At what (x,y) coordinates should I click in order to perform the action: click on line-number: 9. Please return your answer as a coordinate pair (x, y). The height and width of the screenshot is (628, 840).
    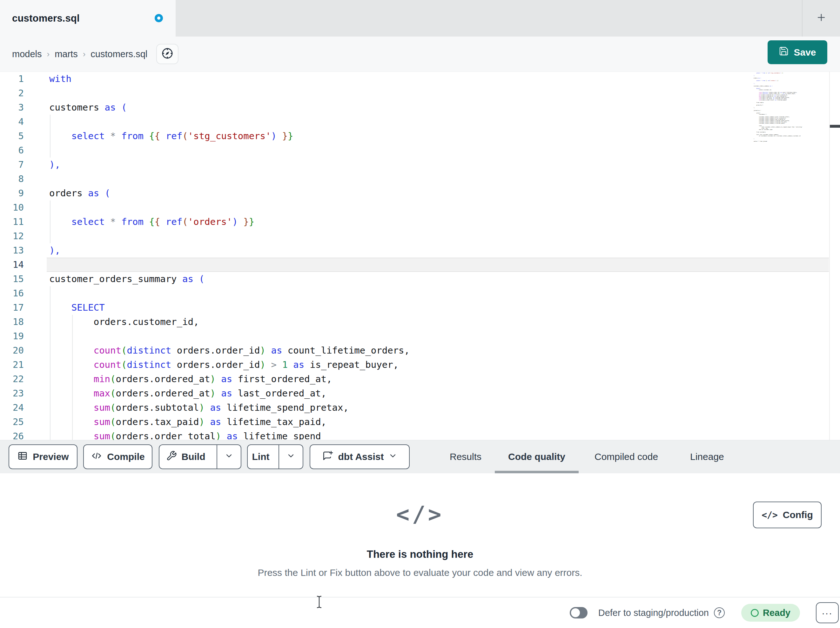
    Looking at the image, I should click on (12, 193).